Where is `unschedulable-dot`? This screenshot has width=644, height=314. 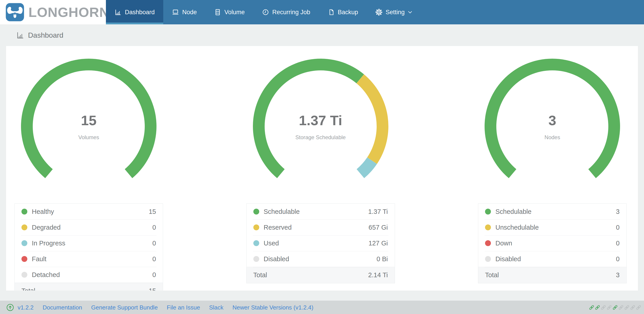 unschedulable-dot is located at coordinates (488, 227).